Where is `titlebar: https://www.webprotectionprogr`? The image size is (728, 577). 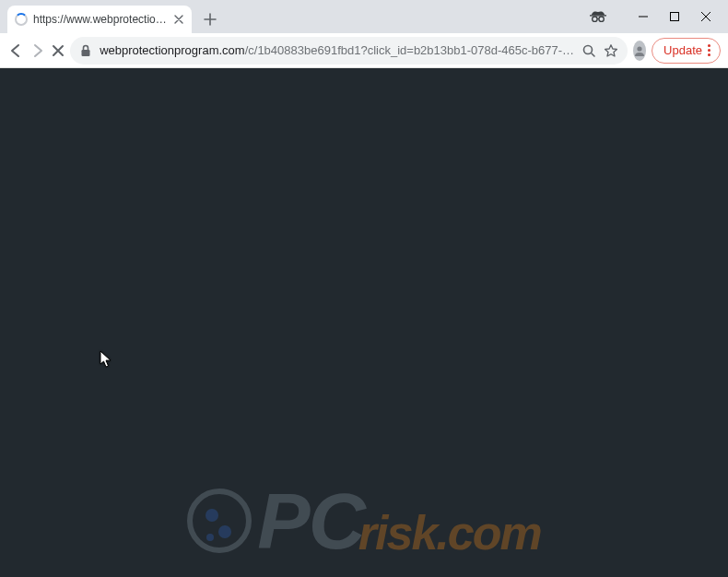
titlebar: https://www.webprotectionprogr is located at coordinates (364, 17).